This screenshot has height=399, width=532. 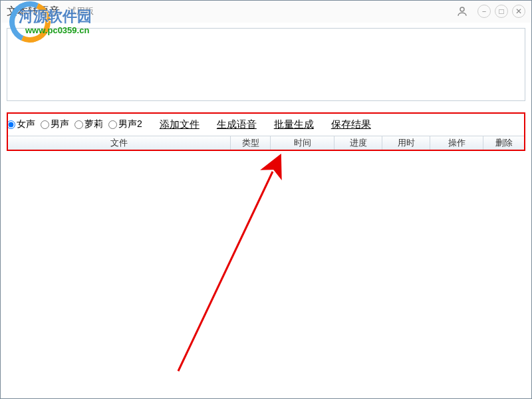 What do you see at coordinates (180, 125) in the screenshot?
I see `add-file-button: 添加文件` at bounding box center [180, 125].